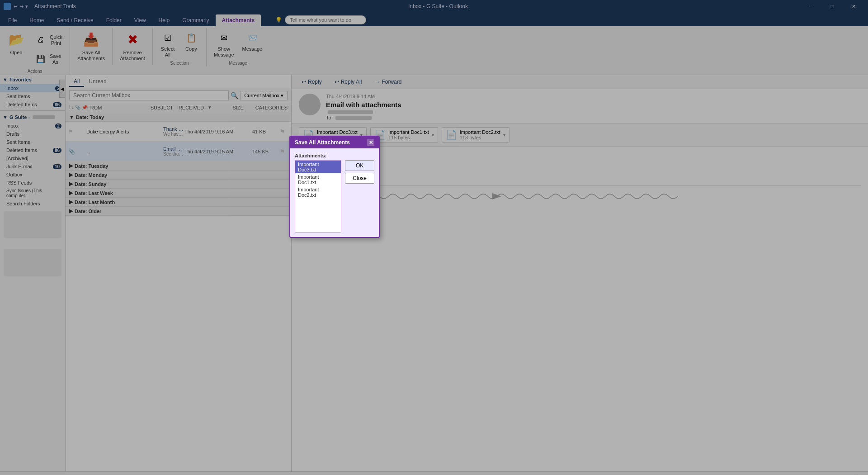 This screenshot has height=475, width=868. Describe the element at coordinates (318, 167) in the screenshot. I see `modal-list-item-1: Important Doc3.txt` at that location.